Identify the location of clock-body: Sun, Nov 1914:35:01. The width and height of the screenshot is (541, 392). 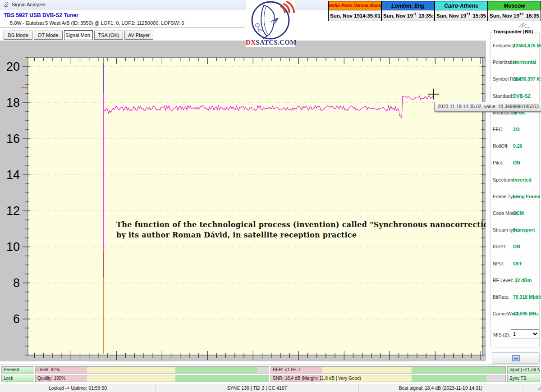
(355, 16).